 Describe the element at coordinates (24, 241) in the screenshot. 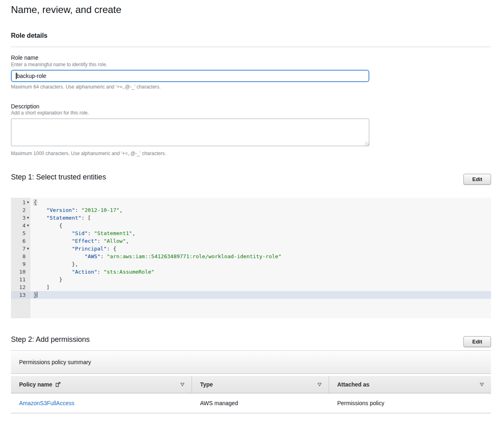

I see `line-number: 6` at that location.